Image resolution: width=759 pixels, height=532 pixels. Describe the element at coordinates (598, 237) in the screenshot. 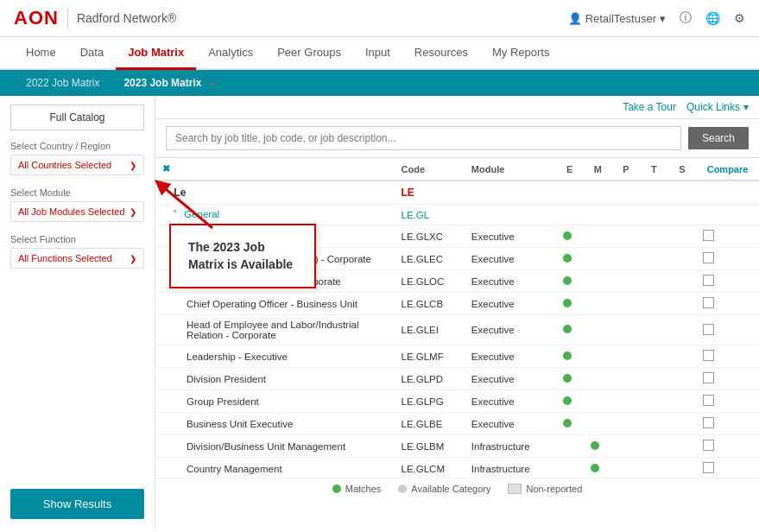

I see `cell-m` at that location.